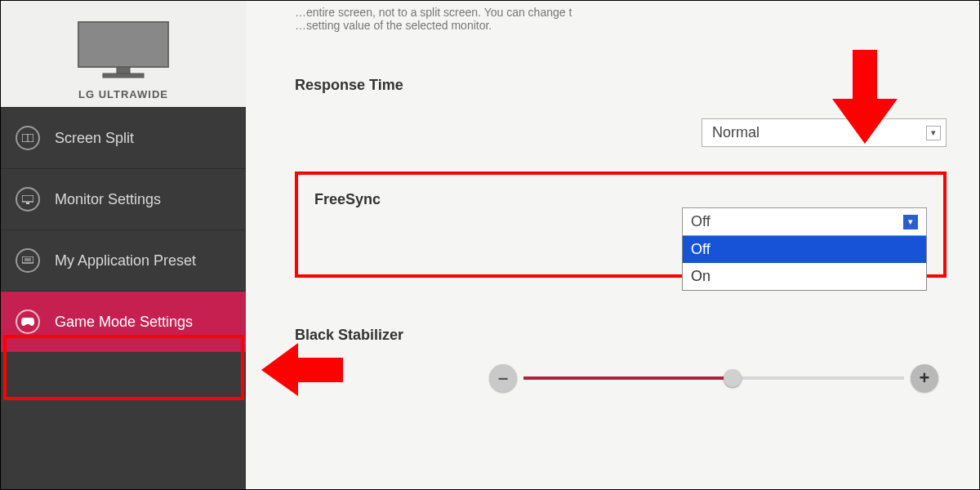 This screenshot has height=490, width=980. Describe the element at coordinates (621, 199) in the screenshot. I see `freesync-label: FreeSync` at that location.